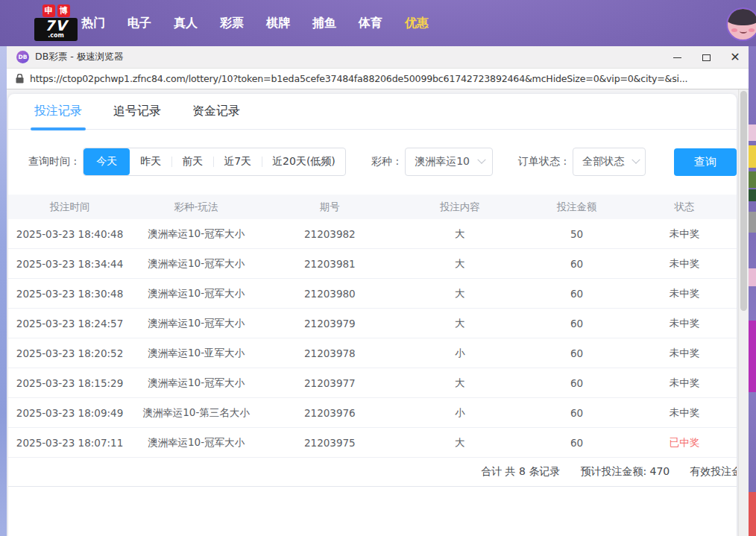 The image size is (756, 536). I want to click on nav-item-棋牌: 棋牌, so click(278, 24).